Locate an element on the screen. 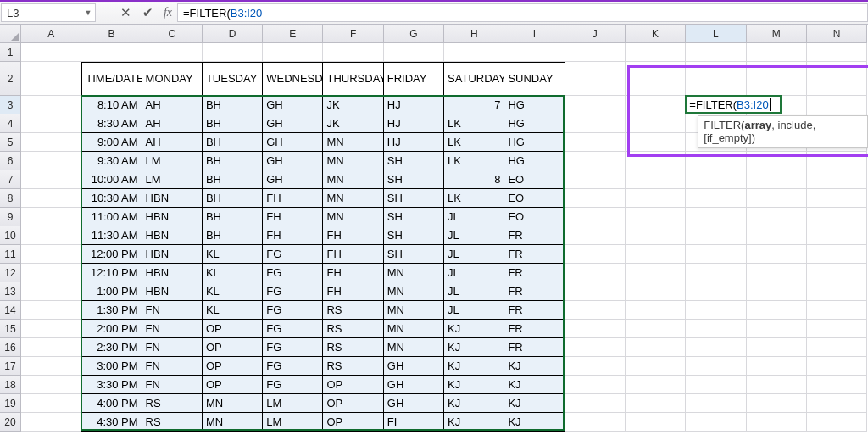  cell-K4 is located at coordinates (656, 124).